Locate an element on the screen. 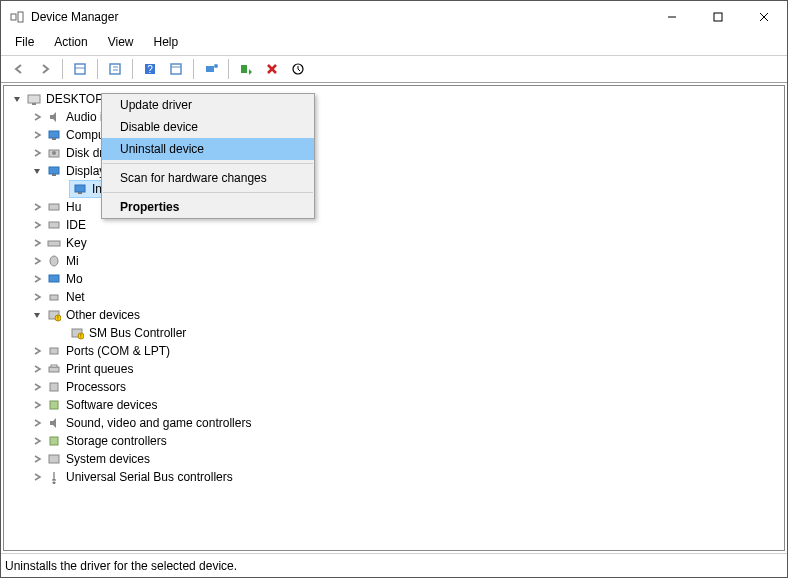 This screenshot has width=788, height=578. warning-device-icon: ! is located at coordinates (77, 333).